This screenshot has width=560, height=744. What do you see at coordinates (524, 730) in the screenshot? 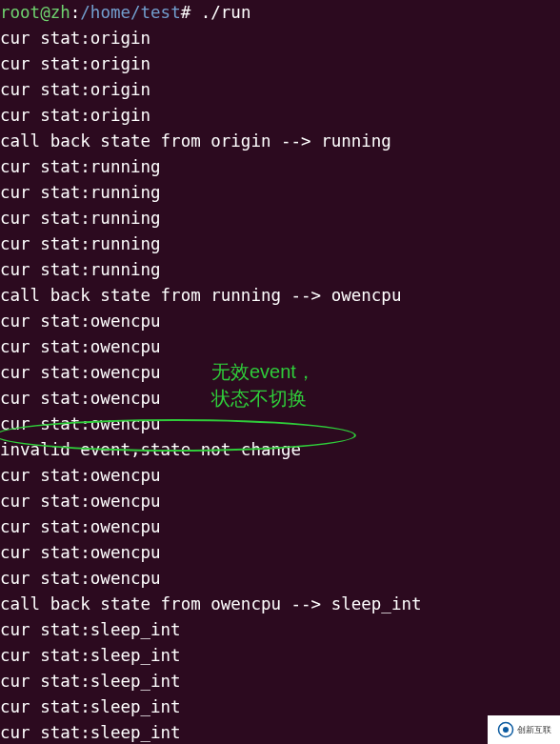
I see `watermark-badge: 创新互联` at bounding box center [524, 730].